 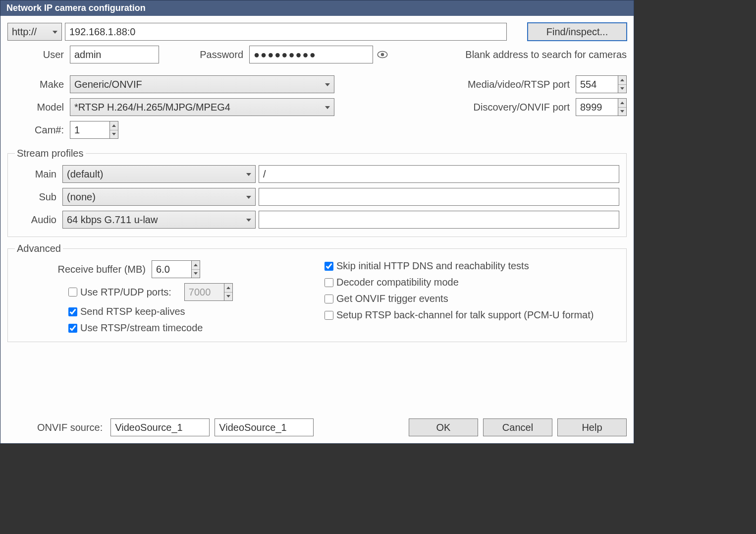 What do you see at coordinates (386, 298) in the screenshot?
I see `trigger-checkbox: Get ONVIF trigger events` at bounding box center [386, 298].